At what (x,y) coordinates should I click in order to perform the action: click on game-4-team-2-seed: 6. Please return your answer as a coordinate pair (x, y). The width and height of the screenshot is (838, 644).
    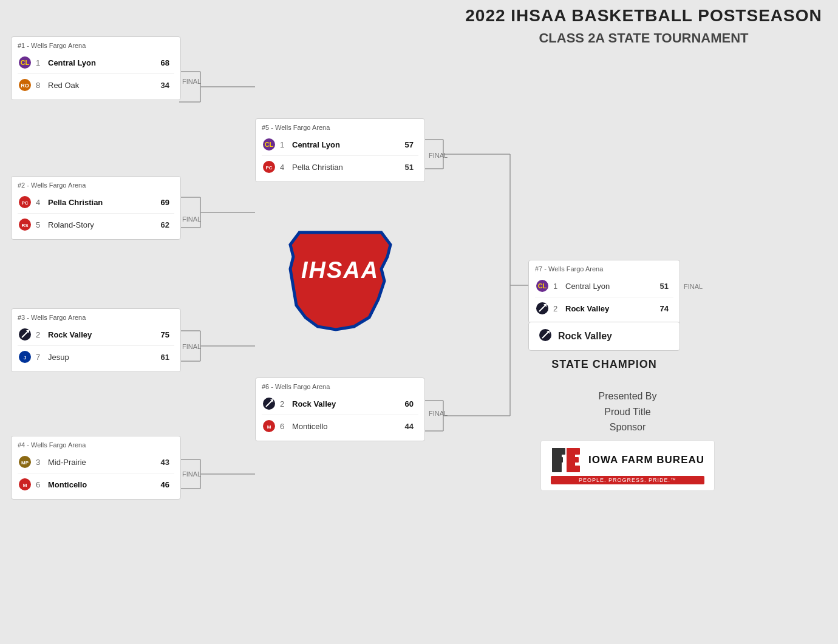
    Looking at the image, I should click on (40, 484).